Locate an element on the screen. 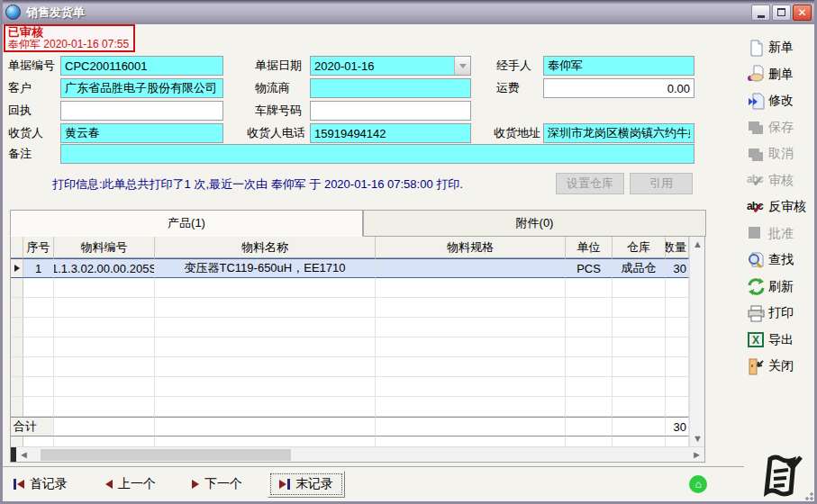 This screenshot has height=504, width=817. maximize-button is located at coordinates (782, 13).